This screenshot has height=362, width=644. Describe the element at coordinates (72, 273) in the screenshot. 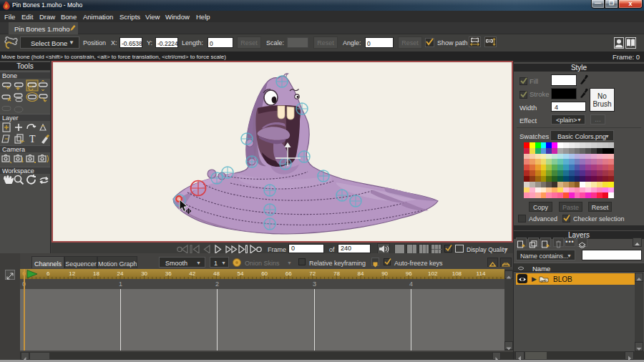

I see `svg-text: 12` at that location.